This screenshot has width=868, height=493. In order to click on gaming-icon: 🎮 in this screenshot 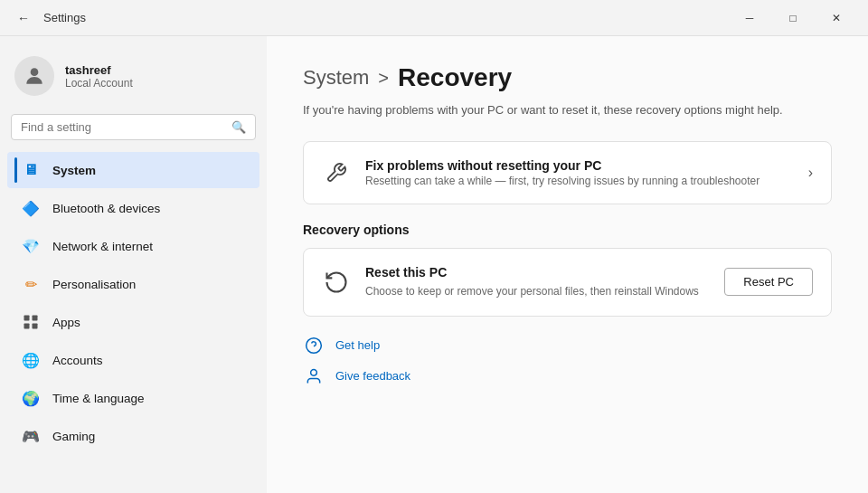, I will do `click(31, 436)`.